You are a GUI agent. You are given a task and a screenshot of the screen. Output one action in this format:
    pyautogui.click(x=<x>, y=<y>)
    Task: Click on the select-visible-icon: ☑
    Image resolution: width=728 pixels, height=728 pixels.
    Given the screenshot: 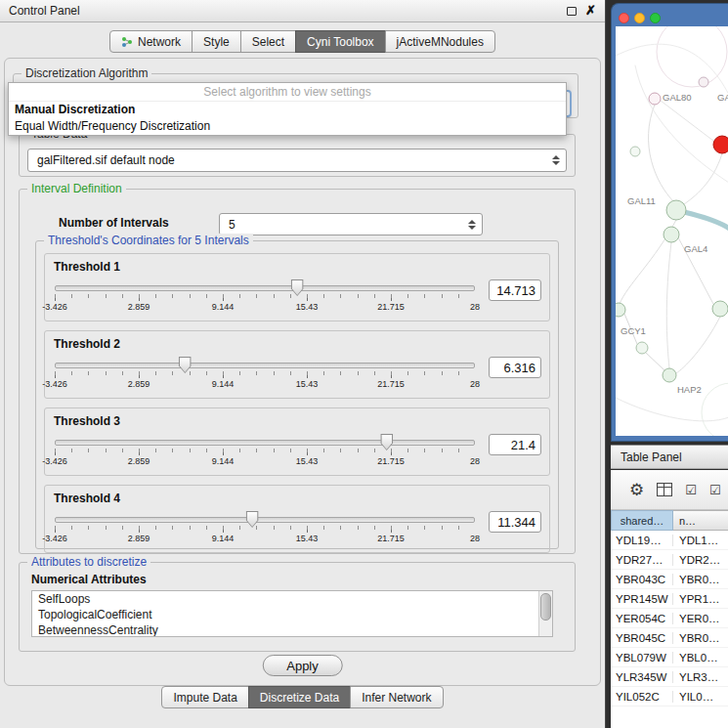 What is the action you would take?
    pyautogui.click(x=715, y=491)
    